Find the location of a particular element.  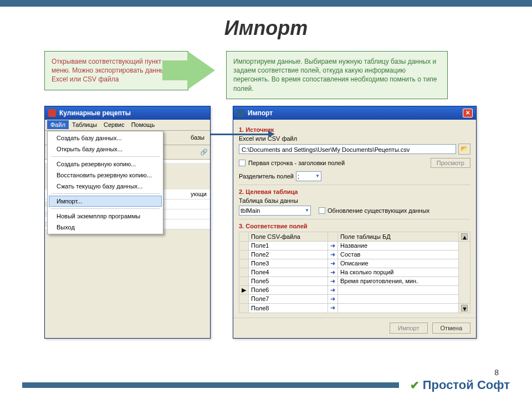

table-value: tblMain is located at coordinates (250, 211).